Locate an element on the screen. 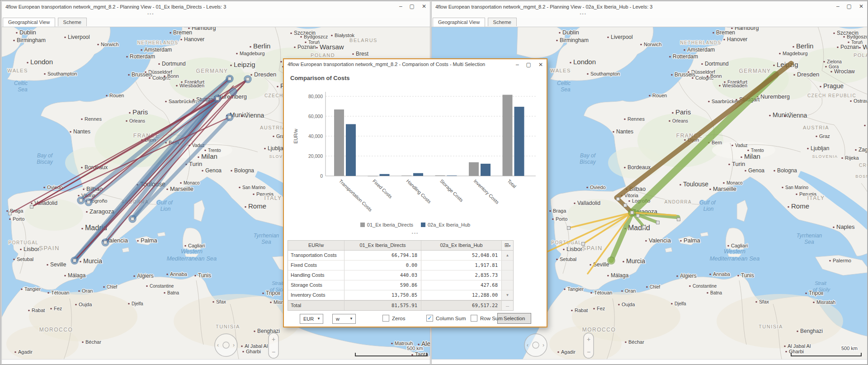  city-label: Nantes is located at coordinates (625, 132).